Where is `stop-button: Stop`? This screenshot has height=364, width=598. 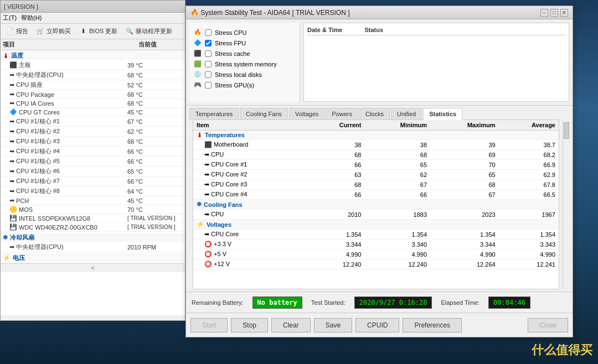
stop-button: Stop is located at coordinates (249, 325).